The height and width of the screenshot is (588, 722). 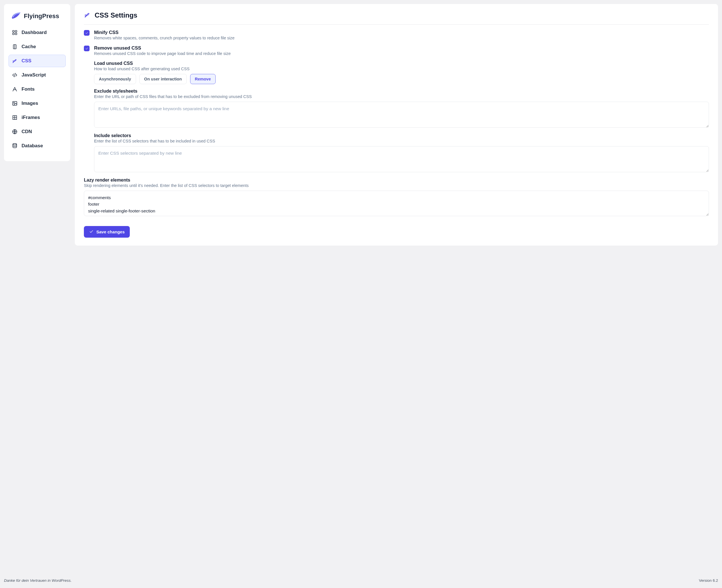 What do you see at coordinates (87, 48) in the screenshot?
I see `remove-unused-checkbox` at bounding box center [87, 48].